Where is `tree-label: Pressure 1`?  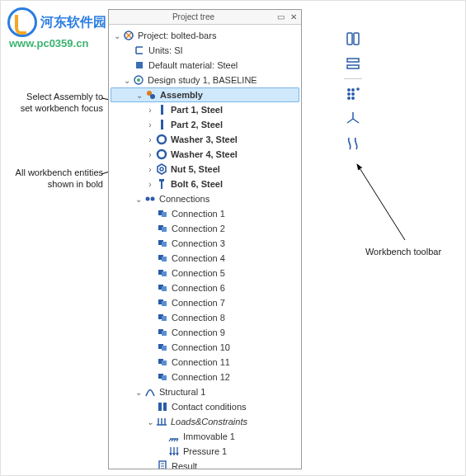
tree-label: Pressure 1 is located at coordinates (205, 451).